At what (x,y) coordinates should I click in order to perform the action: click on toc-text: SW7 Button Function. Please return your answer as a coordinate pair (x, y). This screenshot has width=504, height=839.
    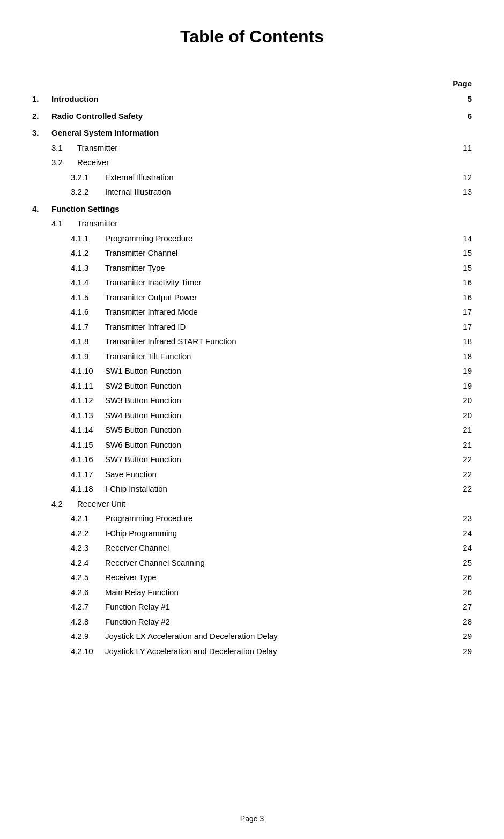
    Looking at the image, I should click on (143, 459).